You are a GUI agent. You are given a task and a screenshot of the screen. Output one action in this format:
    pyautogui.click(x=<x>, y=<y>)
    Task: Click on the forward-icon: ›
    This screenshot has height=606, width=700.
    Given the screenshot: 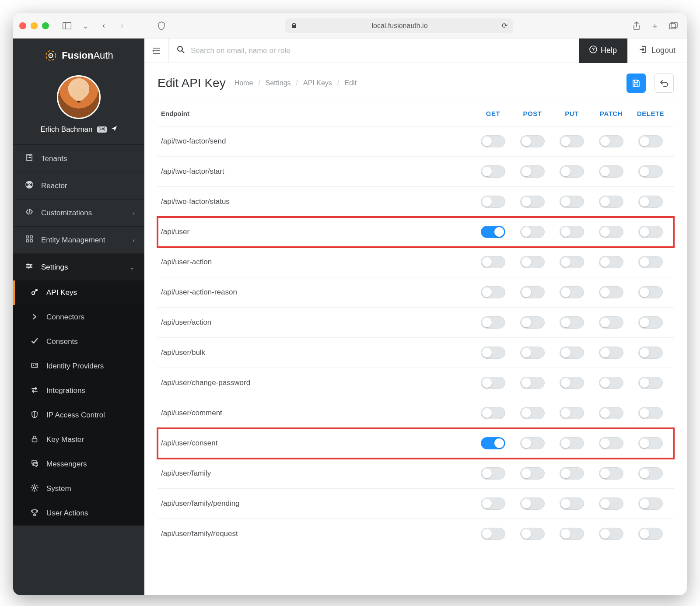 What is the action you would take?
    pyautogui.click(x=122, y=26)
    